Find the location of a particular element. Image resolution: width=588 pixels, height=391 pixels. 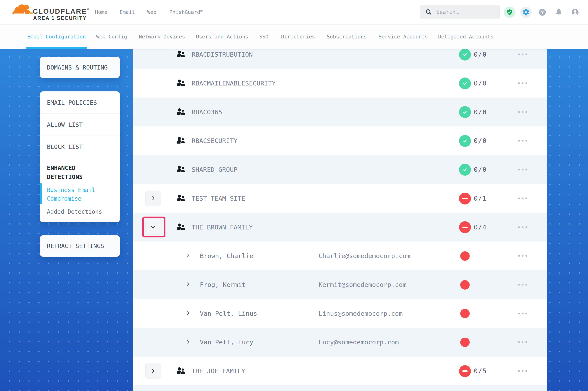

group-row-test-team-site: TEST TEAM SITE0/1 is located at coordinates (340, 198).